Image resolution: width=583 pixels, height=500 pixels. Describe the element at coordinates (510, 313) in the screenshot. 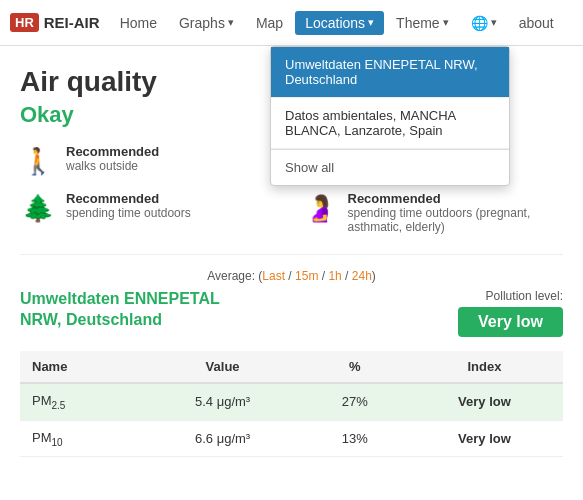

I see `pollution-block: Pollution level: Very low` at that location.